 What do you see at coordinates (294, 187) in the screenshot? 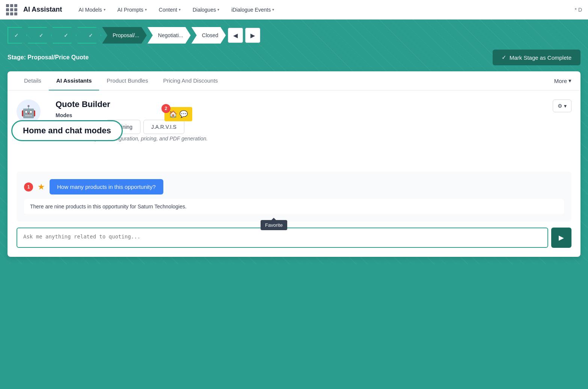
I see `chat-action-row: 1 ★ How many products in this opportunit…` at bounding box center [294, 187].